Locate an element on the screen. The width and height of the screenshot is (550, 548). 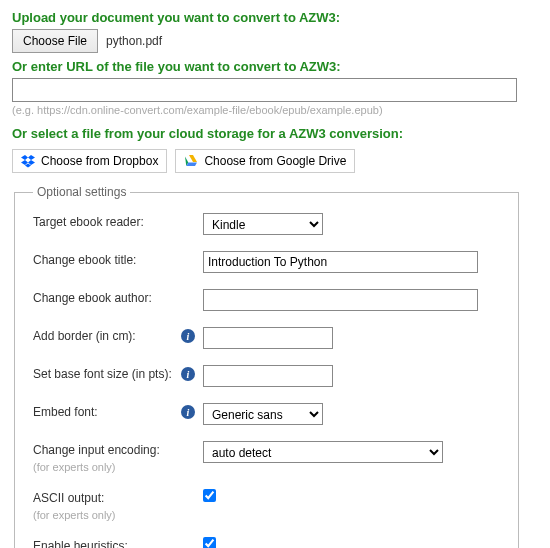
ebook-title-label: Change ebook title: is located at coordinates (84, 260).